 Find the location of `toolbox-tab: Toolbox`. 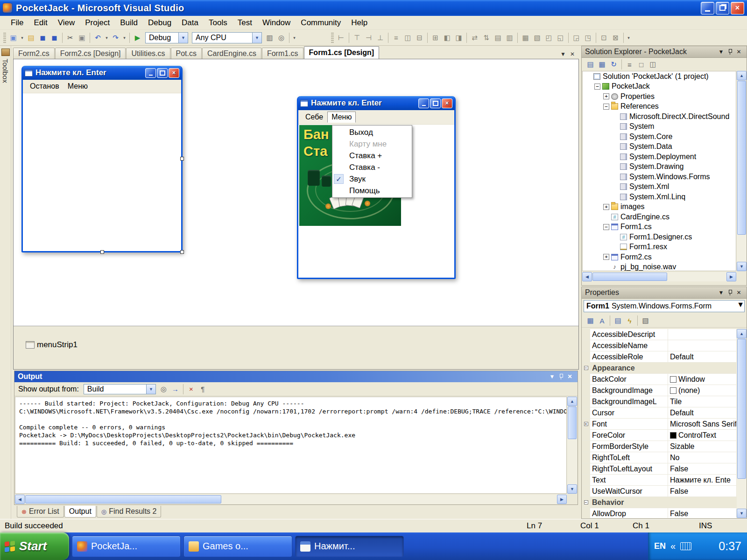

toolbox-tab: Toolbox is located at coordinates (6, 282).